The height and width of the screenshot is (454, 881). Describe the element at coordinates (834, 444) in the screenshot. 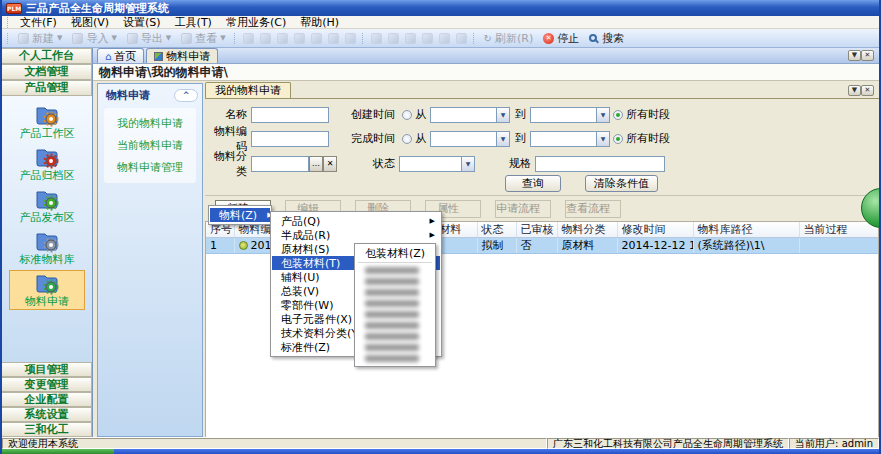

I see `status-user: 当前用户: admin` at that location.